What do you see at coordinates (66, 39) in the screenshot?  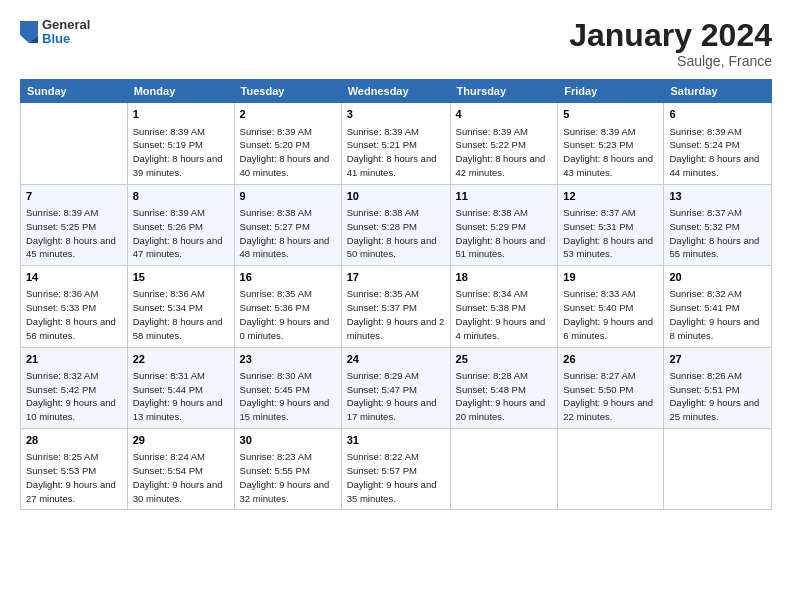 I see `logo-blue: Blue` at bounding box center [66, 39].